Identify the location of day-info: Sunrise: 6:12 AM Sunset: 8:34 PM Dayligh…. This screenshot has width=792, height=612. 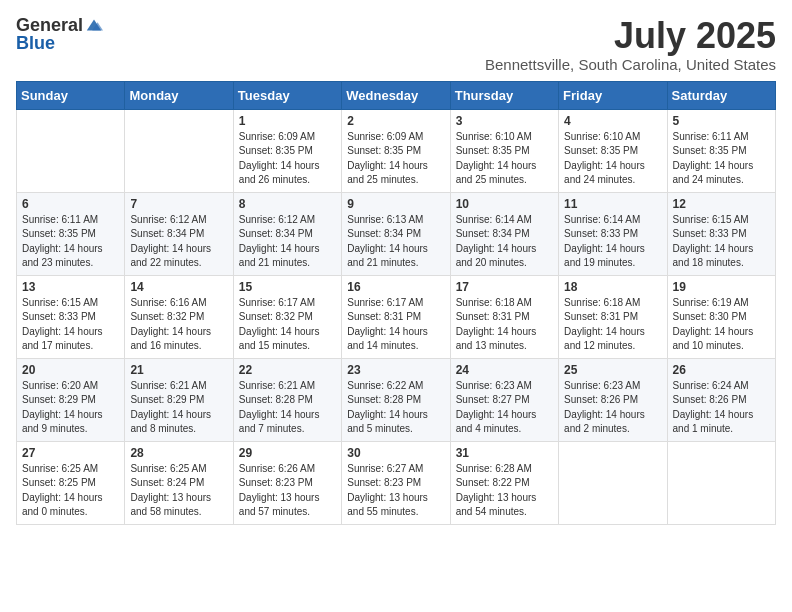
(288, 242).